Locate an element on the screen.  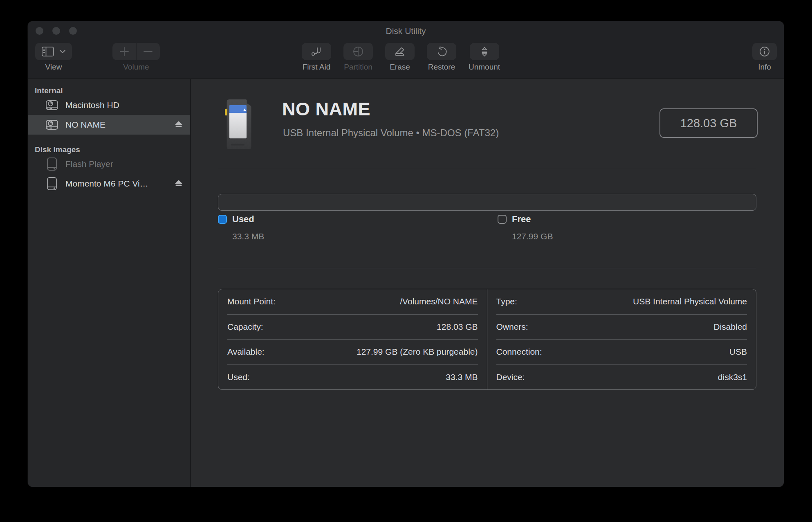
sidebar-item-flash-player: Flash Player is located at coordinates (109, 164).